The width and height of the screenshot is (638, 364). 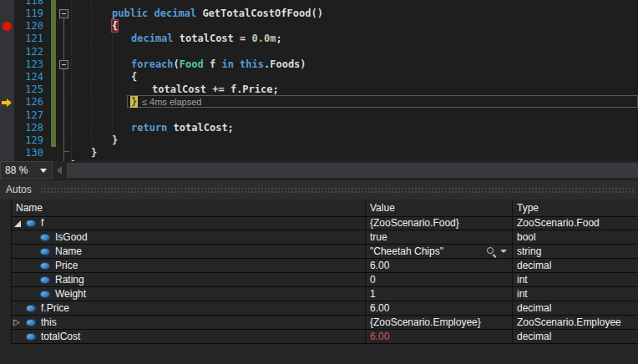 I want to click on code-token: (, so click(x=177, y=64).